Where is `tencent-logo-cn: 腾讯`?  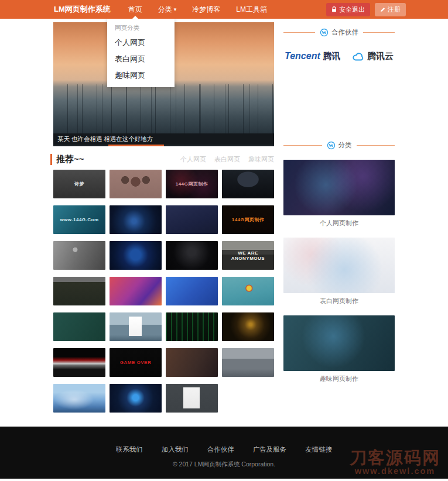
tencent-logo-cn: 腾讯 is located at coordinates (331, 56).